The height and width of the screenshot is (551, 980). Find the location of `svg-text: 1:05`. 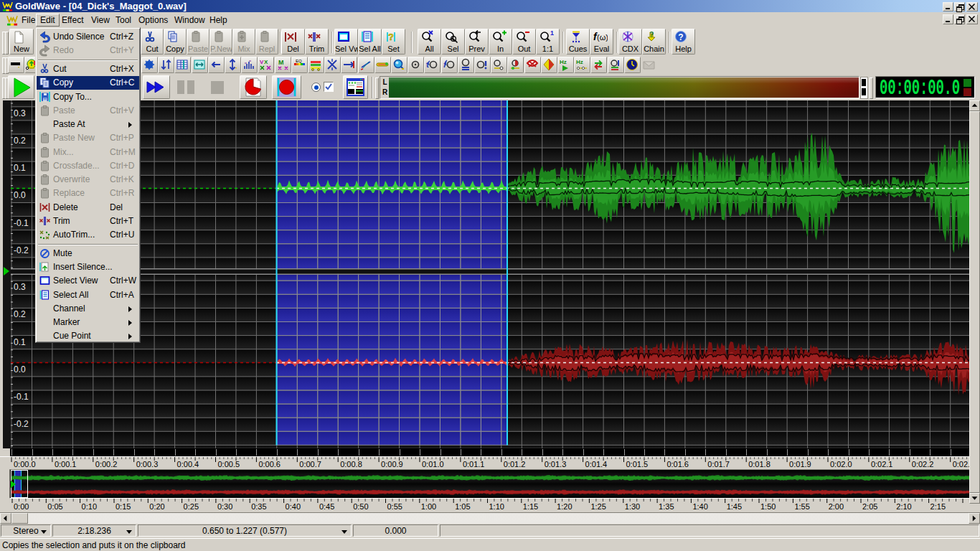

svg-text: 1:05 is located at coordinates (462, 507).